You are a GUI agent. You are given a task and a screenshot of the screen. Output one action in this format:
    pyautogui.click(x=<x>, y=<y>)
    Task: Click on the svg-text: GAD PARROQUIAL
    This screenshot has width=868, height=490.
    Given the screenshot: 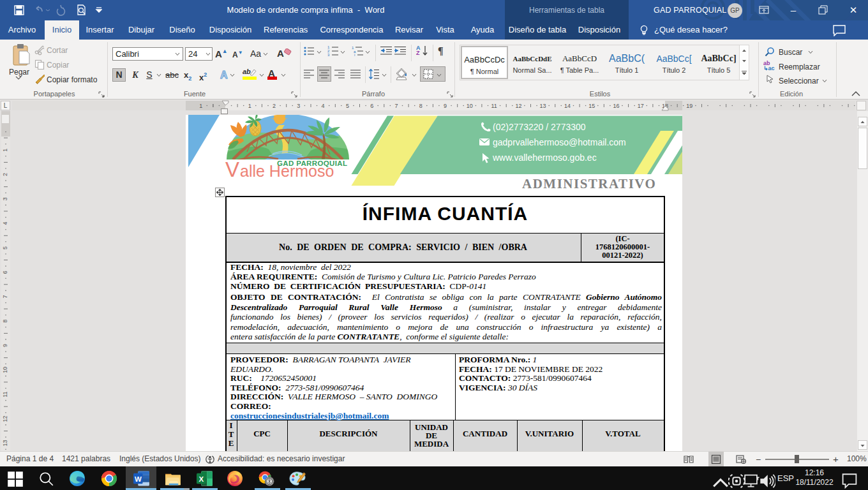 What is the action you would take?
    pyautogui.click(x=312, y=163)
    